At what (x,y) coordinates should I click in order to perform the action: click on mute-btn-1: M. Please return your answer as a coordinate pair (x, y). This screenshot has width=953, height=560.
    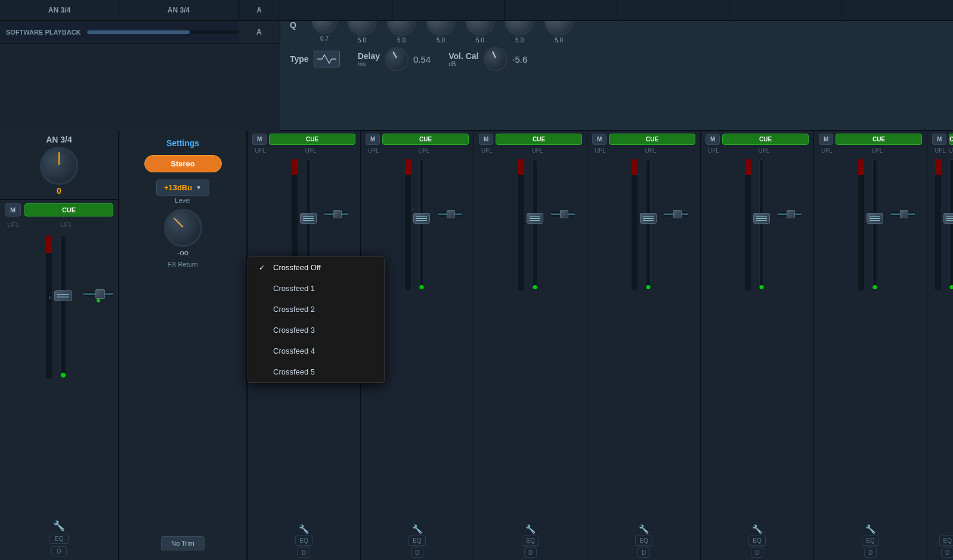
    Looking at the image, I should click on (259, 140).